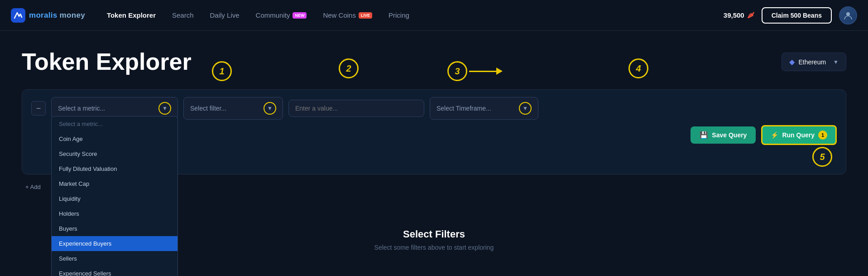 The width and height of the screenshot is (868, 276). Describe the element at coordinates (115, 184) in the screenshot. I see `dropdown-item-market-cap: Market Cap` at that location.